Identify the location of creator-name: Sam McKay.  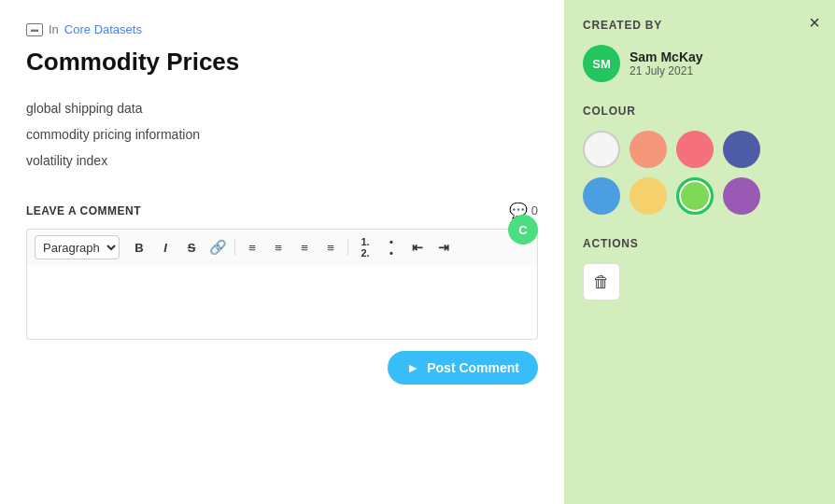
(667, 57).